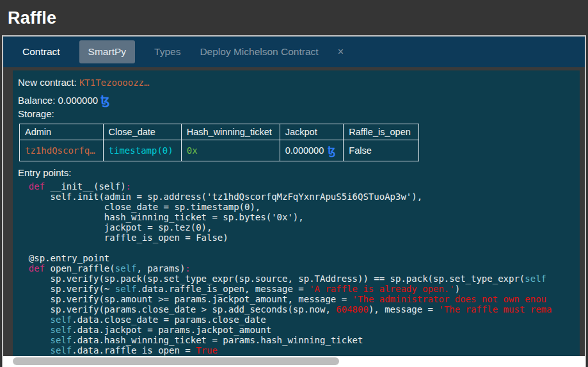 The width and height of the screenshot is (588, 367). Describe the element at coordinates (299, 289) in the screenshot. I see `code-line: sp.verify(~ self.data.raffle_is_open, me…` at that location.